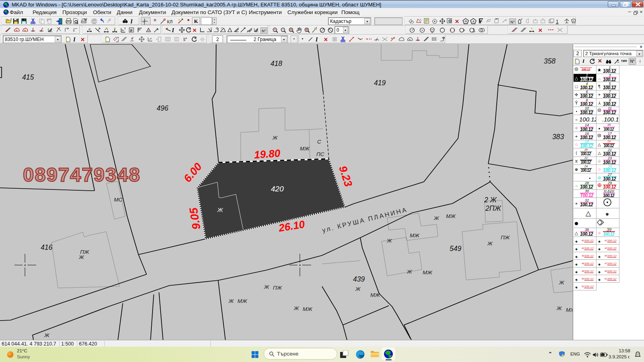  Describe the element at coordinates (558, 137) in the screenshot. I see `svg-text: 383` at that location.